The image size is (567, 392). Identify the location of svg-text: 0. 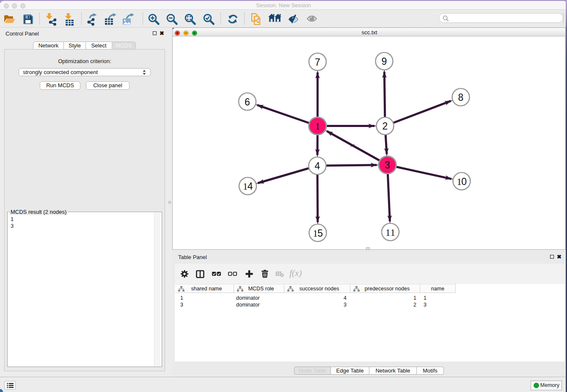
(464, 182).